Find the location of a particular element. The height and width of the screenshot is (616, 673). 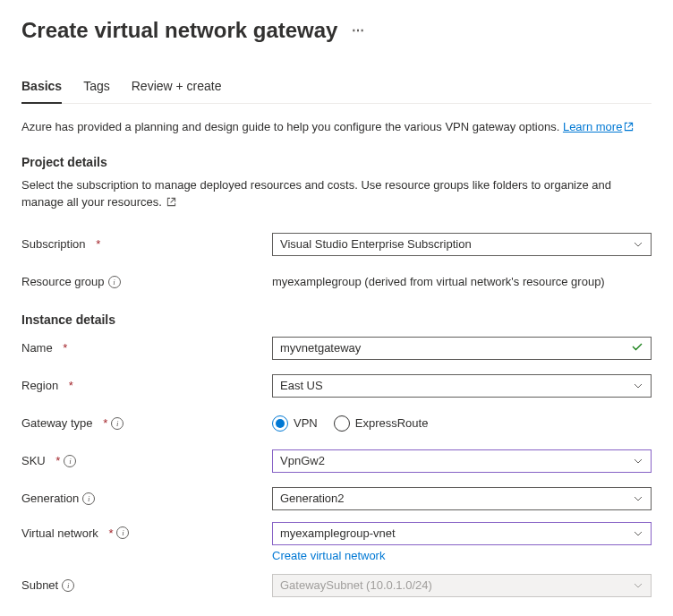

checkmark-icon is located at coordinates (637, 347).